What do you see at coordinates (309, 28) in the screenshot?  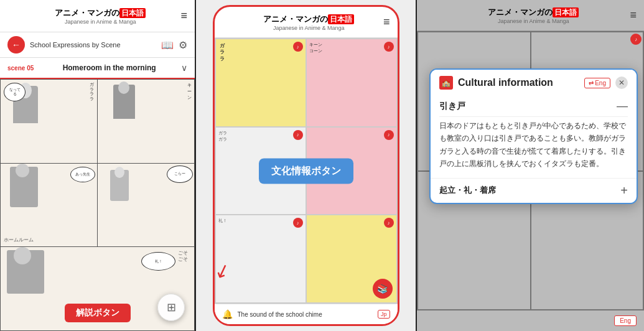 I see `subtitle-2: Japanese in Anime & Manga` at bounding box center [309, 28].